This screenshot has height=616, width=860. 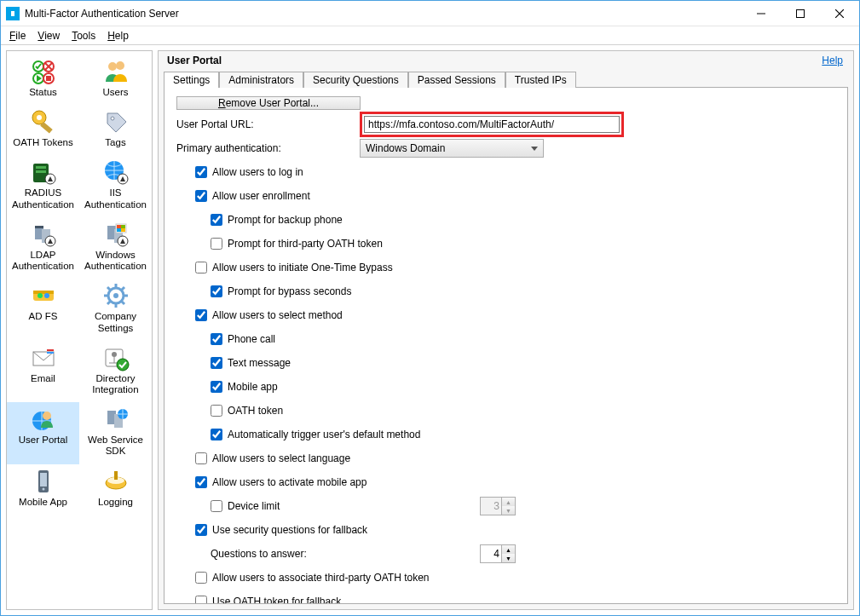 I want to click on sidebar-item-label: Company Settings, so click(x=116, y=322).